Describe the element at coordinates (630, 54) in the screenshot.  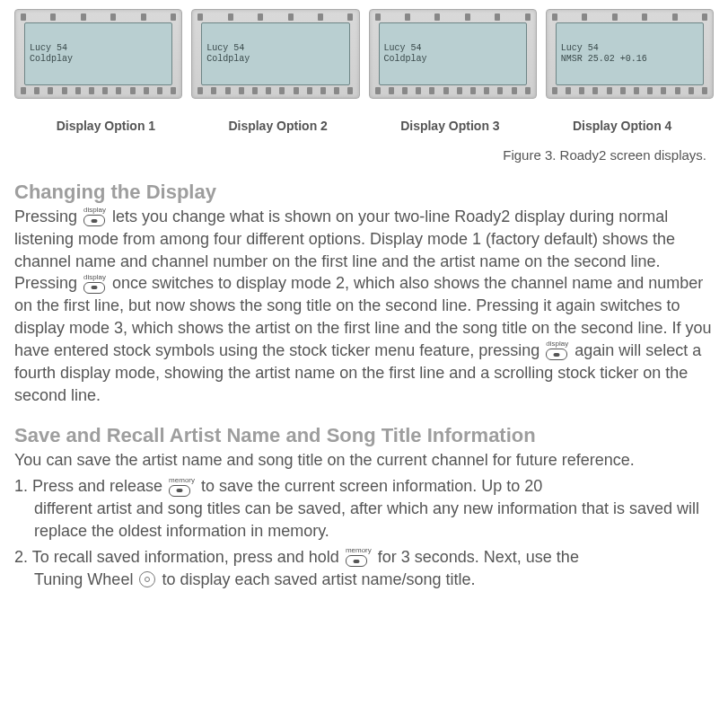
I see `device-screen-4: Lucy 54 NMSR 25.02 +0.16` at that location.